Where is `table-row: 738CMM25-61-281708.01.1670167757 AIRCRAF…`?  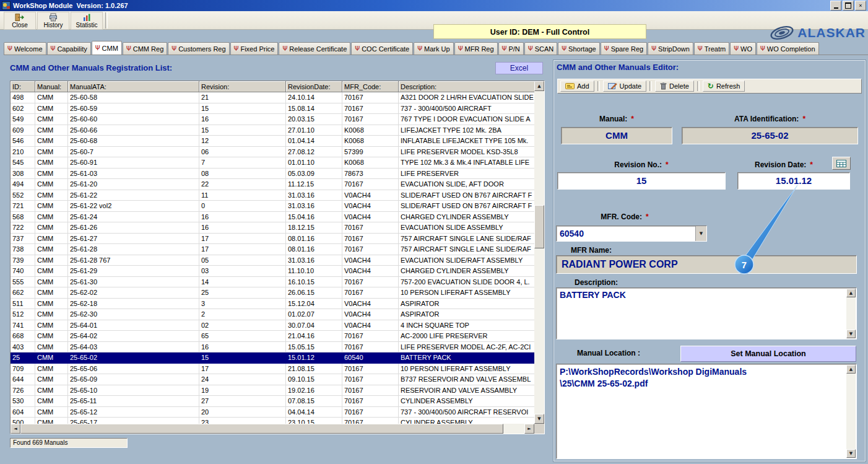
table-row: 738CMM25-61-281708.01.1670167757 AIRCRAF… is located at coordinates (272, 250).